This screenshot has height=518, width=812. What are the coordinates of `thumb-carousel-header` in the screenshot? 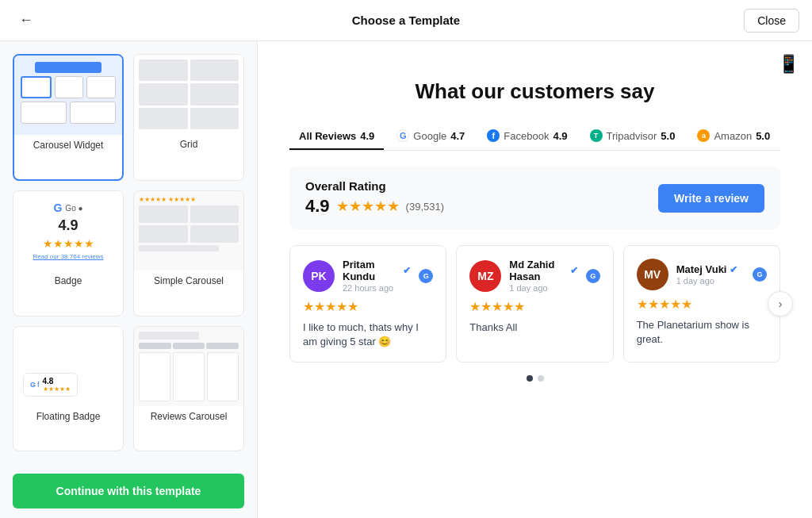 It's located at (68, 67).